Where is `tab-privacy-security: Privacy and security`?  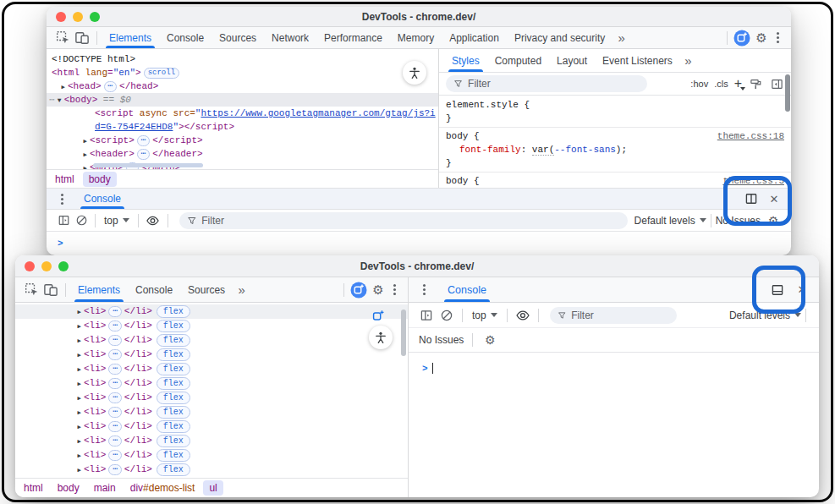 tab-privacy-security: Privacy and security is located at coordinates (560, 37).